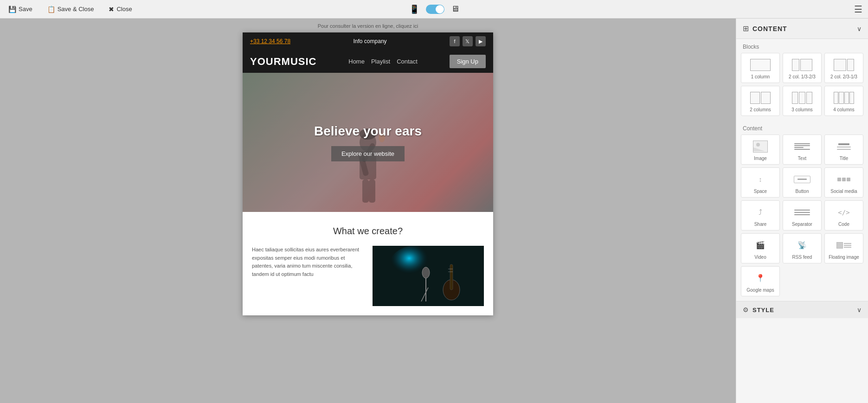  Describe the element at coordinates (481, 41) in the screenshot. I see `youtube-icon: ▶` at that location.